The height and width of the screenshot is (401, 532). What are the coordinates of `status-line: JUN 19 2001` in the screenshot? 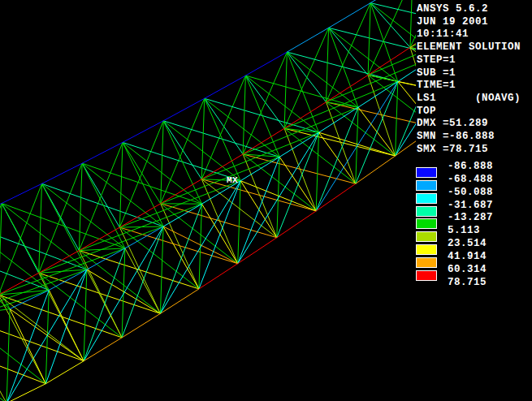 It's located at (469, 23).